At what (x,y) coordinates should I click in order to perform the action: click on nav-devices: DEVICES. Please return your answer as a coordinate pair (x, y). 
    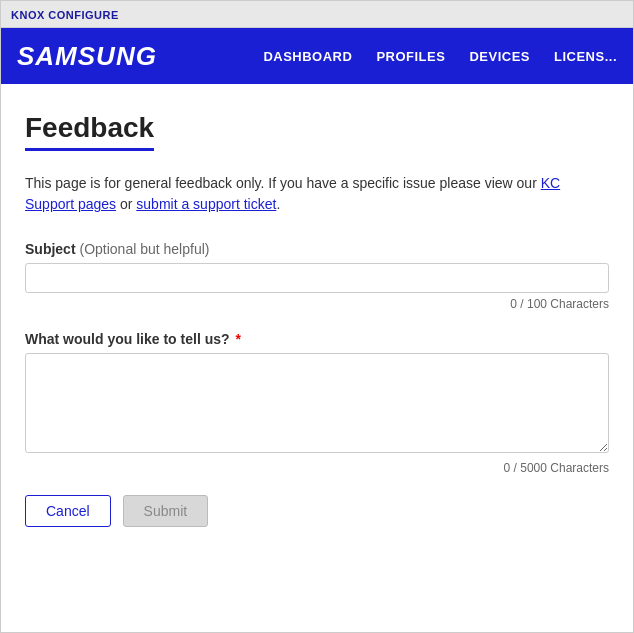
    Looking at the image, I should click on (500, 56).